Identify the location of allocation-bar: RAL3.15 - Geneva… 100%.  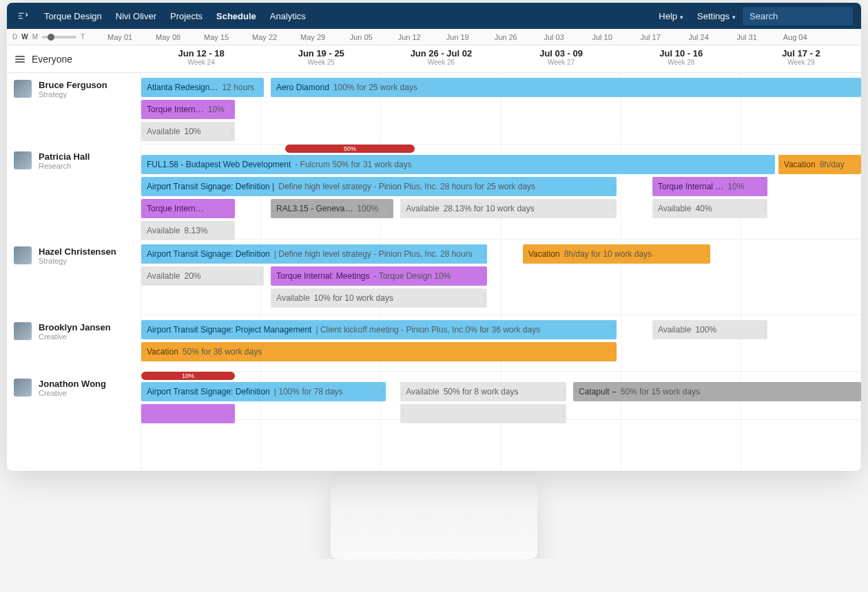
(332, 209).